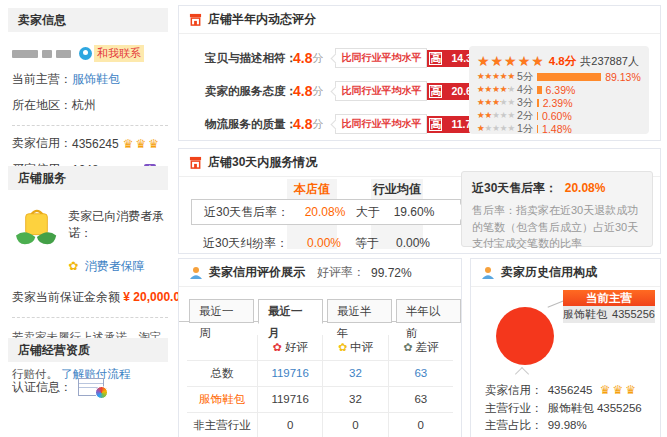  I want to click on cell-value-link: 32, so click(356, 373).